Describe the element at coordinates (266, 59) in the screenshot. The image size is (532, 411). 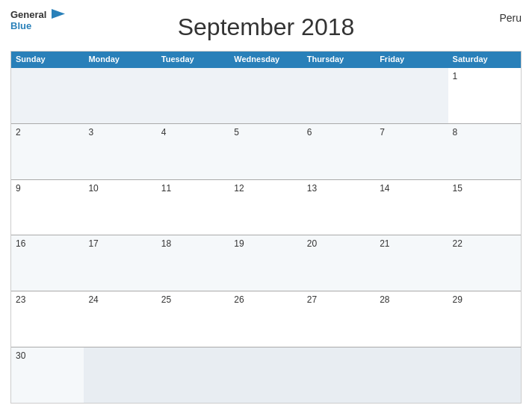
I see `day-header-wednesday: Wednesday` at that location.